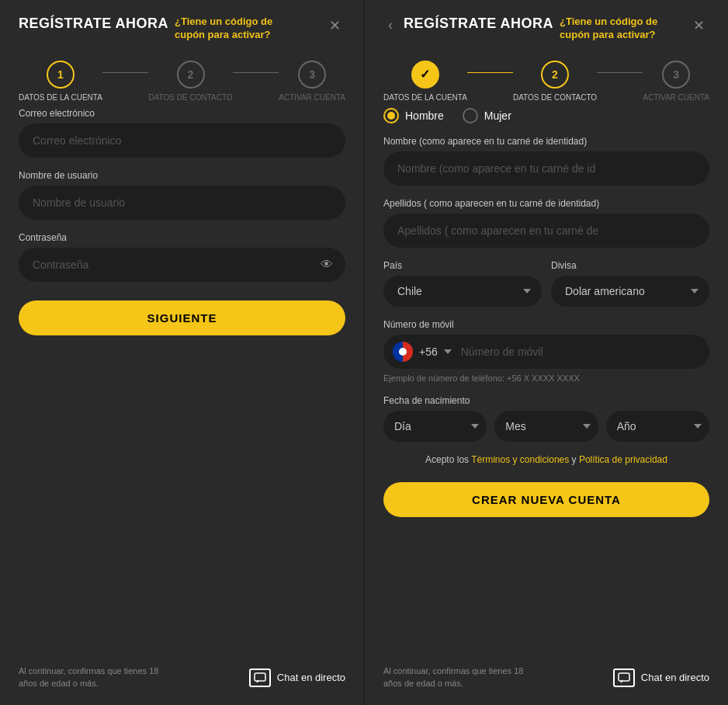 The width and height of the screenshot is (728, 705). I want to click on left-step-3: 3 ACTIVAR CUENTA, so click(312, 81).